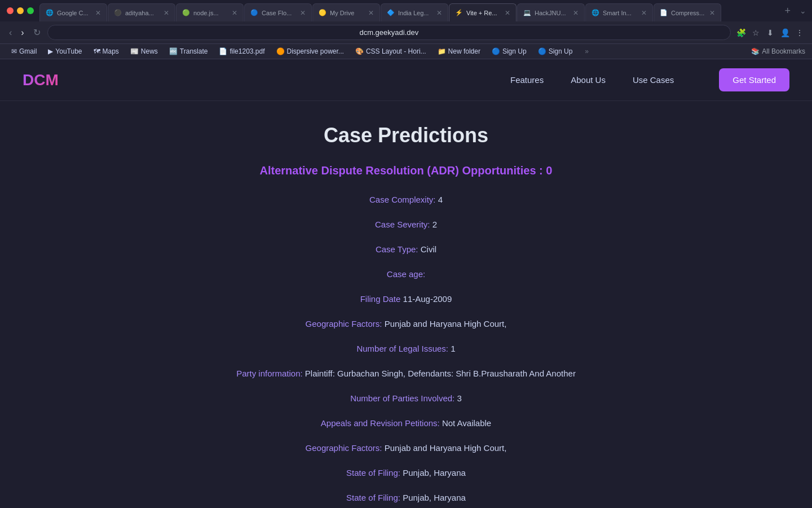 This screenshot has height=508, width=812. Describe the element at coordinates (440, 200) in the screenshot. I see `field-value: 4` at that location.